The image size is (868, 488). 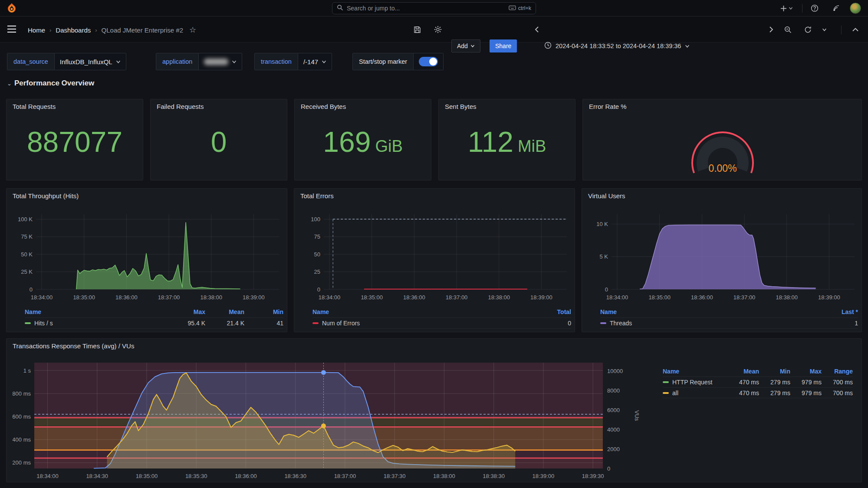 What do you see at coordinates (417, 29) in the screenshot?
I see `save-icon` at bounding box center [417, 29].